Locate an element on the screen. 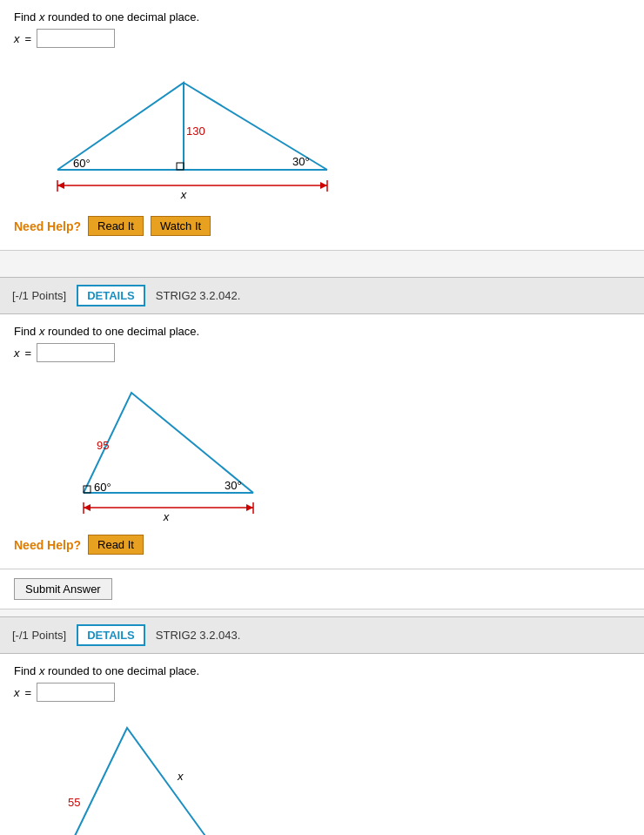 The image size is (644, 835). problem-3-details-btn: DETAILS is located at coordinates (111, 636).